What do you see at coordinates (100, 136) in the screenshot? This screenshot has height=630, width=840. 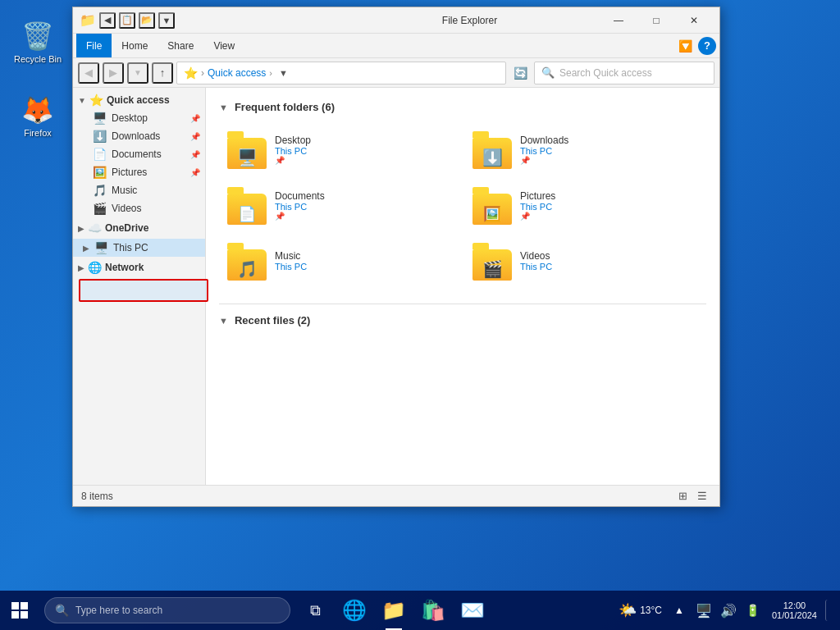 I see `downloads-icon: ⬇️` at bounding box center [100, 136].